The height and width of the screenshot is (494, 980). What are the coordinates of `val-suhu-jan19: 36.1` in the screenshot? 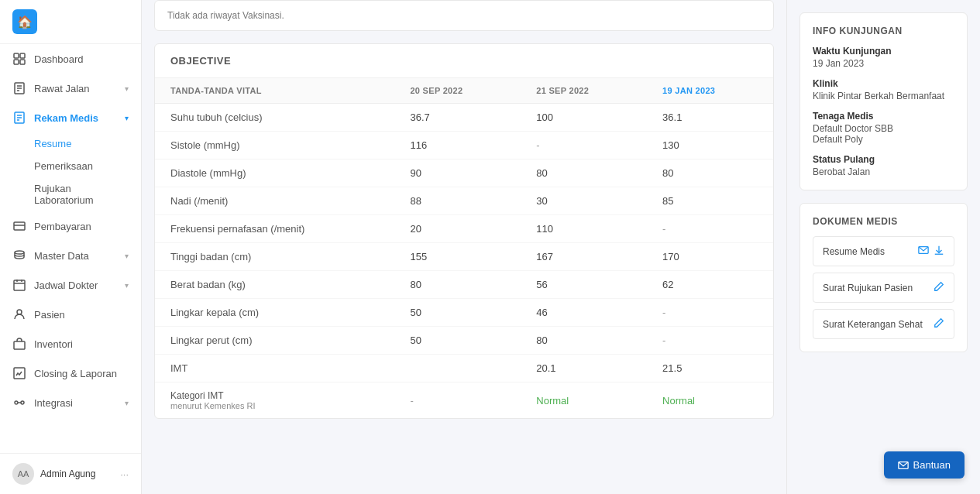 It's located at (710, 118).